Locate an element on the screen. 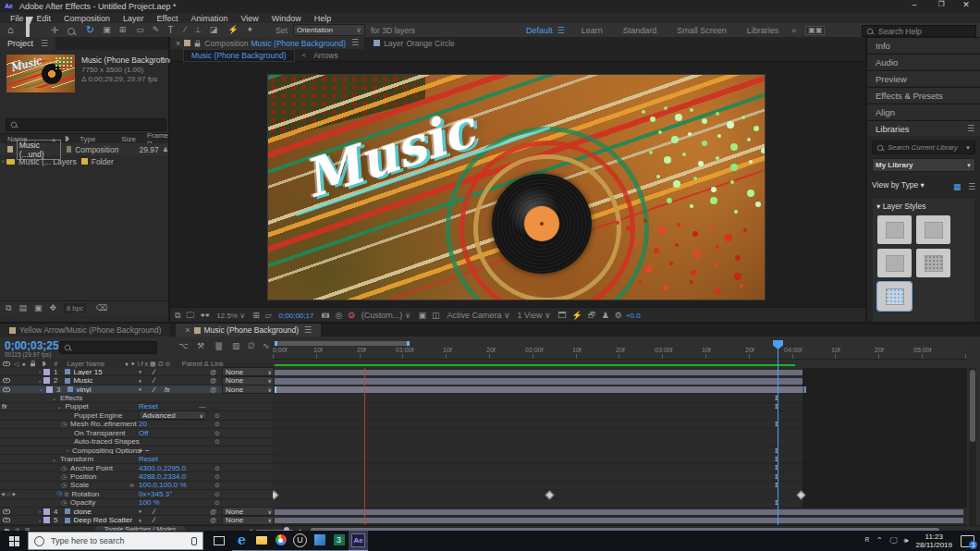 This screenshot has width=980, height=551. menu-composition: Composition is located at coordinates (87, 18).